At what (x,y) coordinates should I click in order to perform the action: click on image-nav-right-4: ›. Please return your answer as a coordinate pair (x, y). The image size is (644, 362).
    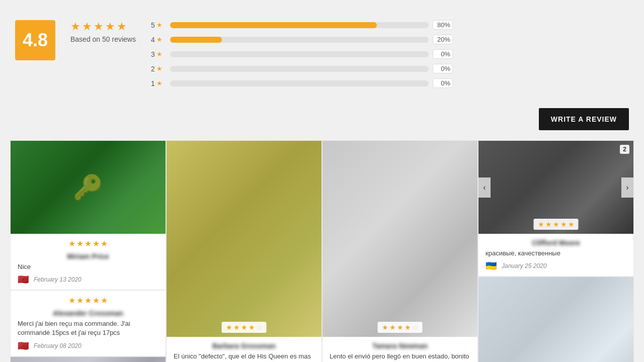
    Looking at the image, I should click on (627, 188).